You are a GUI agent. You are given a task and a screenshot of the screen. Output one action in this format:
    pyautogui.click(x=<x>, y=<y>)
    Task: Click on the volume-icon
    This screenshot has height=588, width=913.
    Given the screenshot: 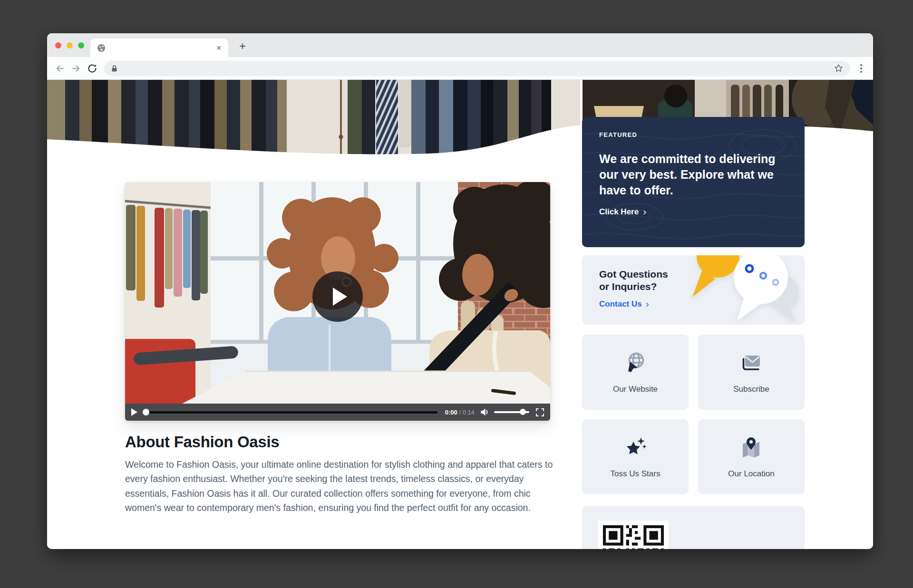 What is the action you would take?
    pyautogui.click(x=485, y=412)
    